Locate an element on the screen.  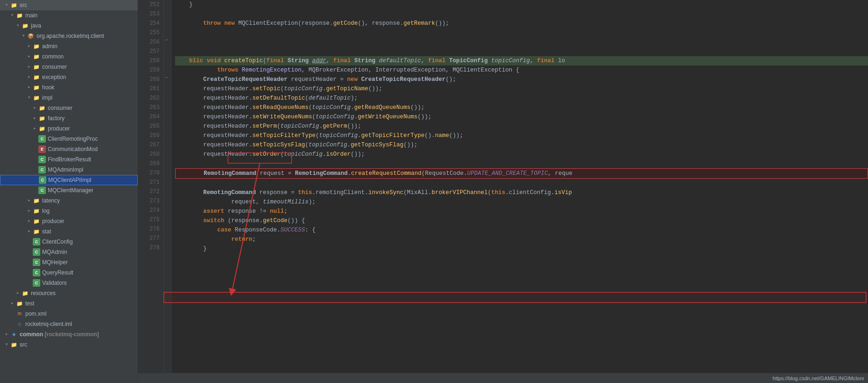
tree-item-exception: 📁 exception is located at coordinates (69, 77).